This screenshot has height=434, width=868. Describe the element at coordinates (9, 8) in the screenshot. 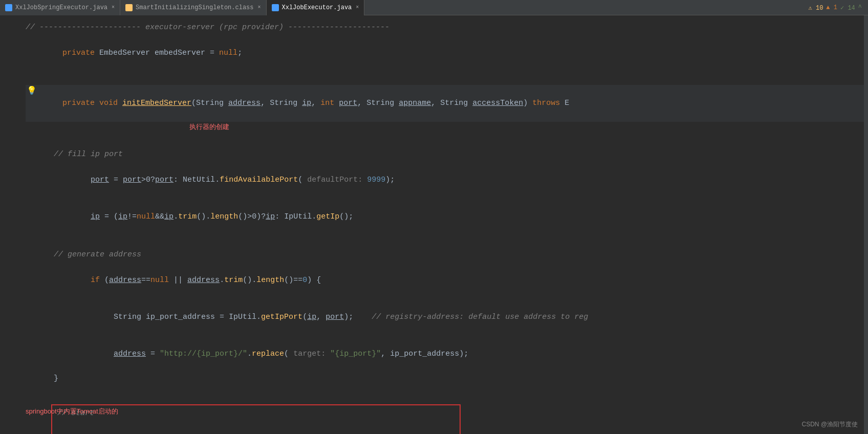

I see `java-file-icon` at that location.